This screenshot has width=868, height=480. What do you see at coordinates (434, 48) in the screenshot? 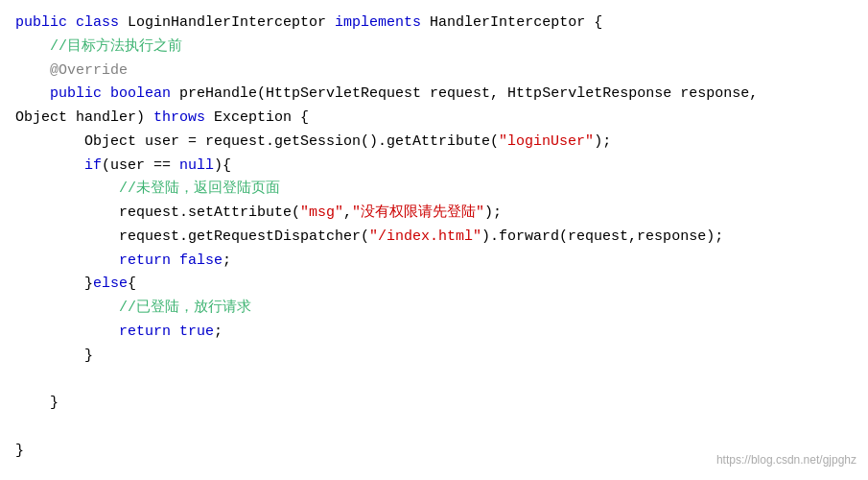
I see `code-line-2: //目标方法执行之前` at bounding box center [434, 48].